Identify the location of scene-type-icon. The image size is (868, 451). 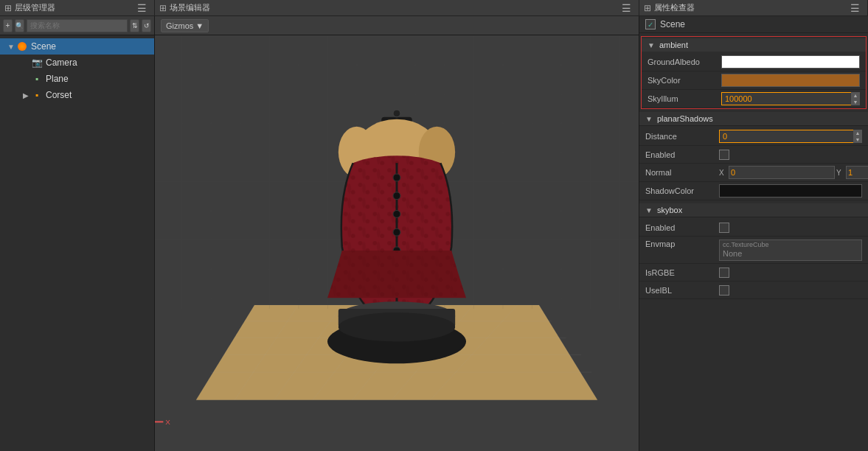
(22, 46).